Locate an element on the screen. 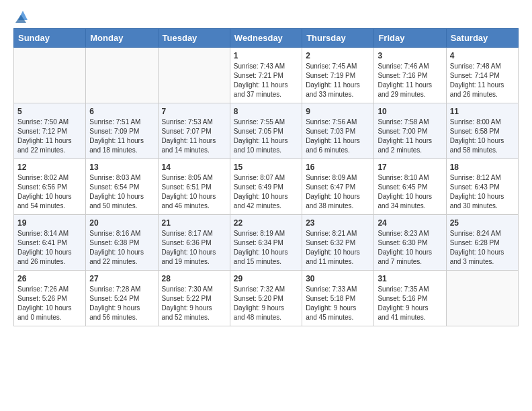 This screenshot has height=411, width=532. day-info: Sunrise: 8:24 AM Sunset: 6:28 PM Dayligh… is located at coordinates (482, 248).